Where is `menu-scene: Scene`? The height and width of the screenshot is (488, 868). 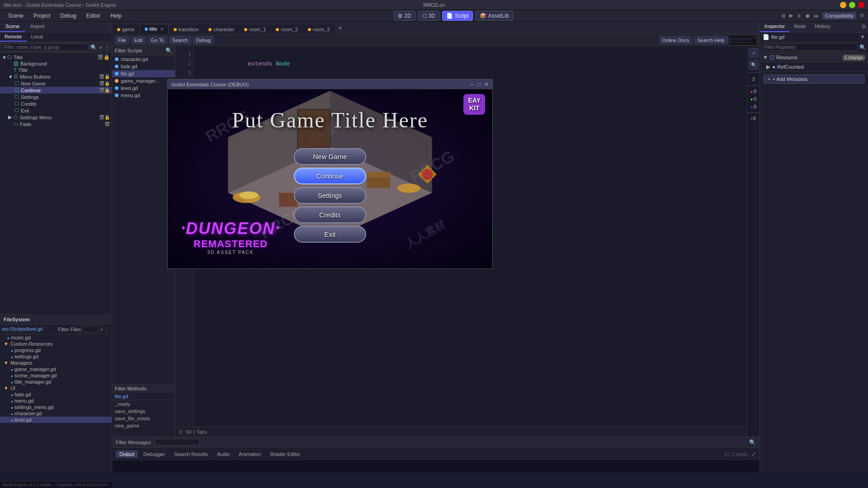
menu-scene: Scene is located at coordinates (16, 16).